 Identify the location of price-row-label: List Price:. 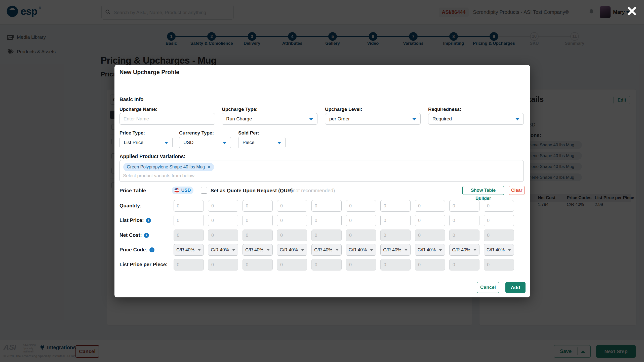
(132, 220).